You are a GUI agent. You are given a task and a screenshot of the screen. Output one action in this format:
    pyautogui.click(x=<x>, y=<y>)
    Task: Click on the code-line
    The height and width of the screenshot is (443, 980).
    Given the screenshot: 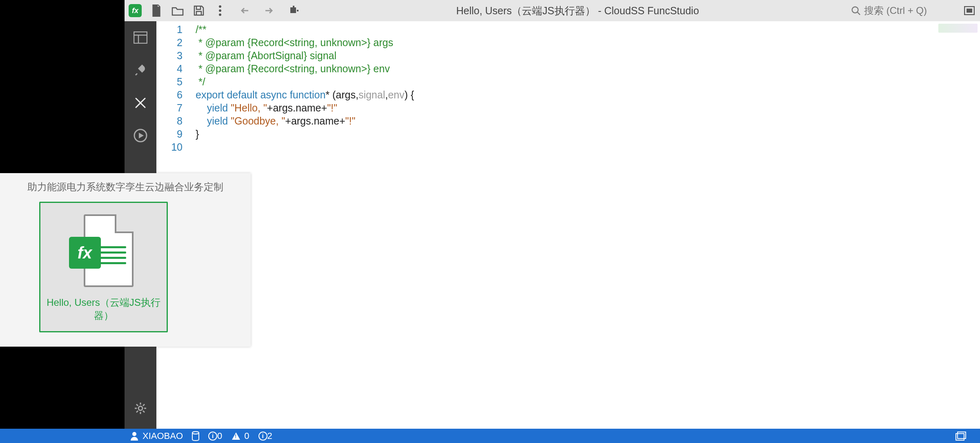 What is the action you would take?
    pyautogui.click(x=587, y=147)
    